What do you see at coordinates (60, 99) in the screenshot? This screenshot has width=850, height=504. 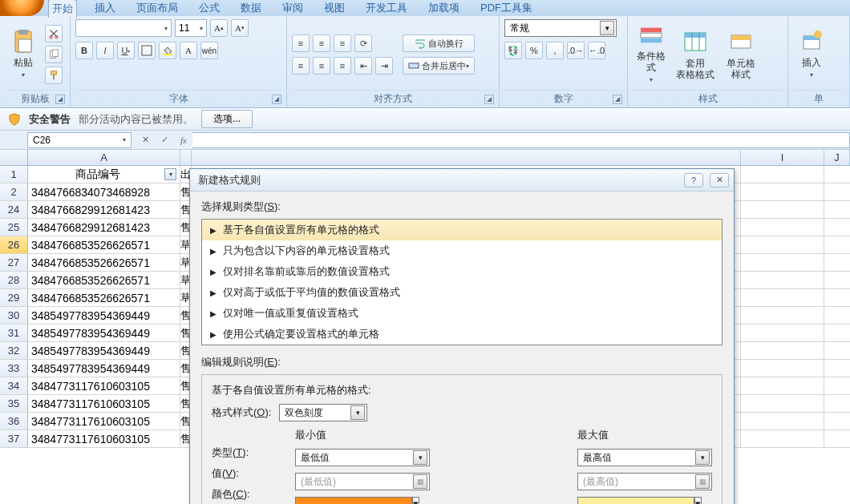 I see `clipboard-launcher: ◢` at bounding box center [60, 99].